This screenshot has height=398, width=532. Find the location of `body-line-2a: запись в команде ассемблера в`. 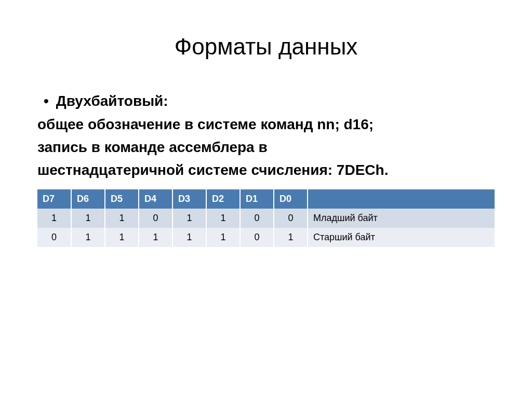

body-line-2a: запись в команде ассемблера в is located at coordinates (266, 147).